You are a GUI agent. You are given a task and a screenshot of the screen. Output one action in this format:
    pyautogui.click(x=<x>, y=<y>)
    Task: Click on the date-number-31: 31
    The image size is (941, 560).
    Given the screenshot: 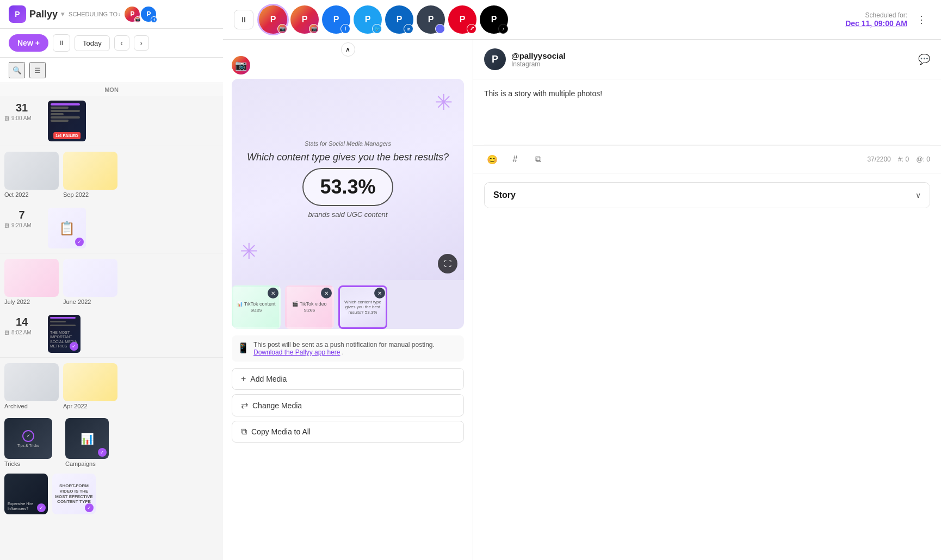 What is the action you would take?
    pyautogui.click(x=22, y=108)
    